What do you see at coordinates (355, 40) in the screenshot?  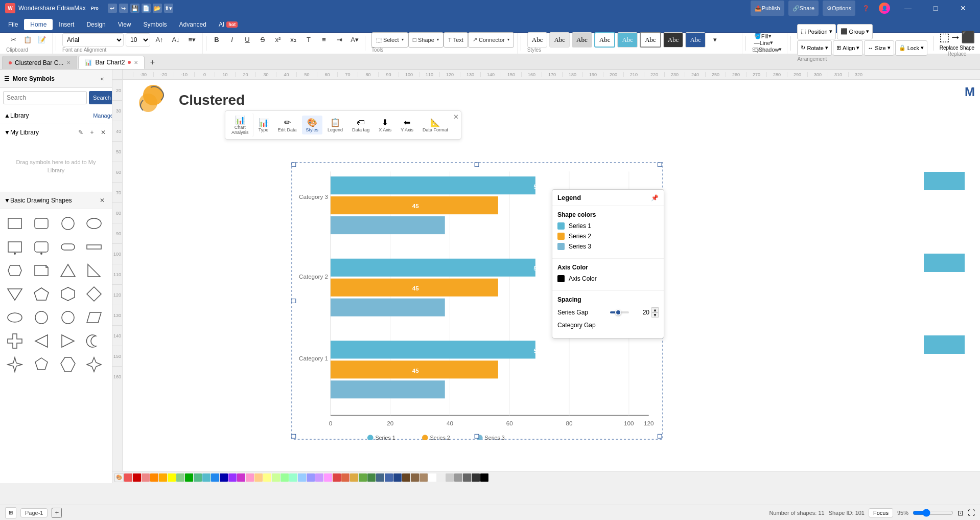 I see `font-color-btn: A▾` at bounding box center [355, 40].